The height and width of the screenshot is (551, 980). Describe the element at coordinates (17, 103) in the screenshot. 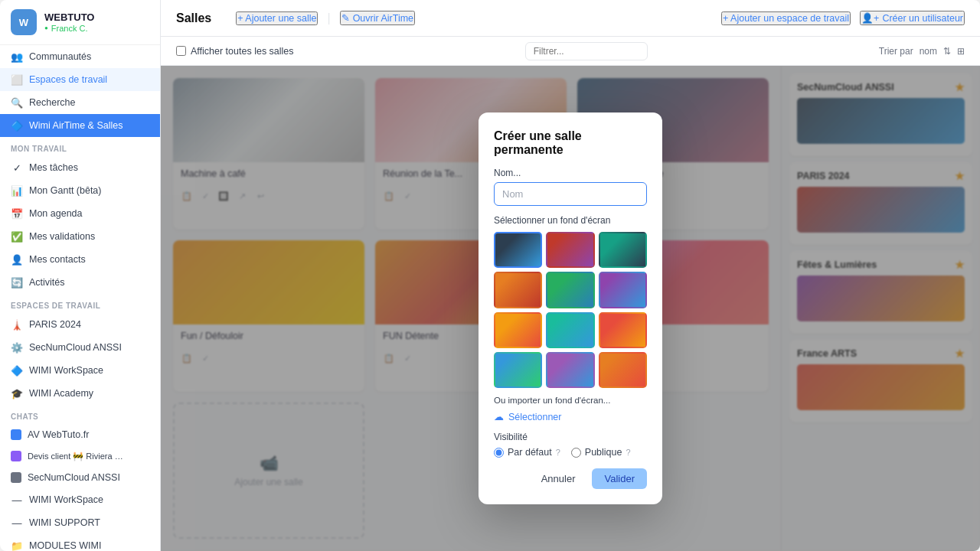

I see `recherche-icon: 🔍` at that location.